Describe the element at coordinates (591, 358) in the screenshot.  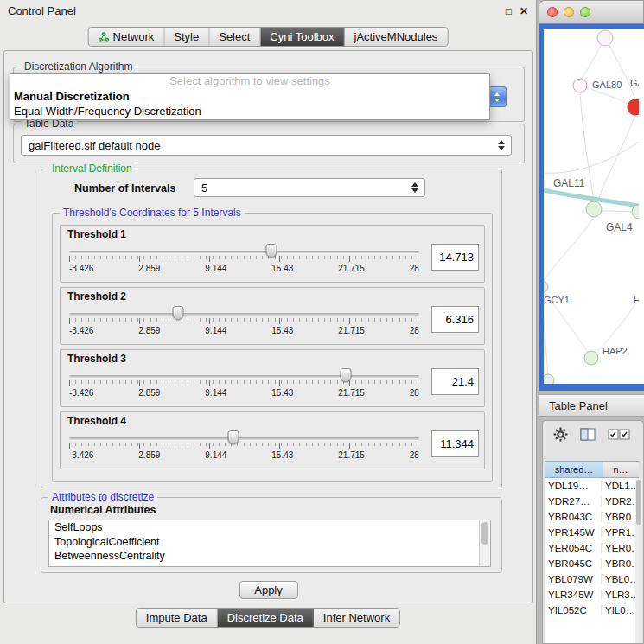
I see `network-node-hap2` at that location.